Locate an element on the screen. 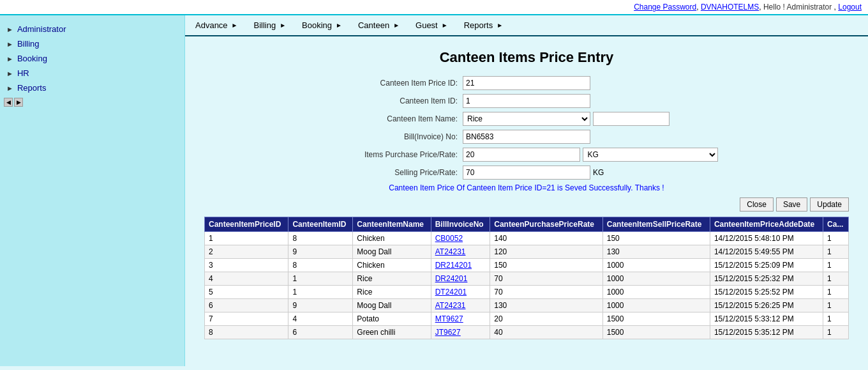 This screenshot has height=370, width=868. sidebar-item-reports: ► Reports is located at coordinates (92, 88).